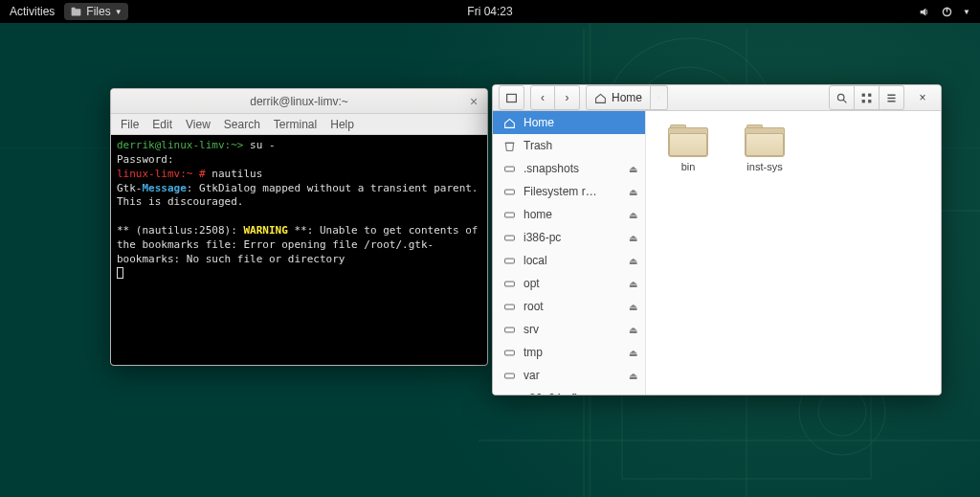 The image size is (980, 497). What do you see at coordinates (568, 391) in the screenshot?
I see `sidebar-item-mount: x86_64-efi ⏏` at bounding box center [568, 391].